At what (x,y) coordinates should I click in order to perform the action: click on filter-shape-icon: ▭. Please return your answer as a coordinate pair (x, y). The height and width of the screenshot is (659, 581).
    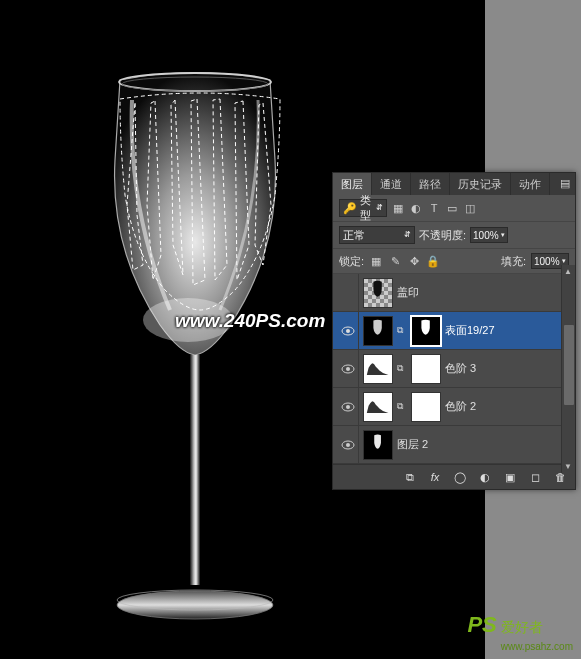
    Looking at the image, I should click on (452, 208).